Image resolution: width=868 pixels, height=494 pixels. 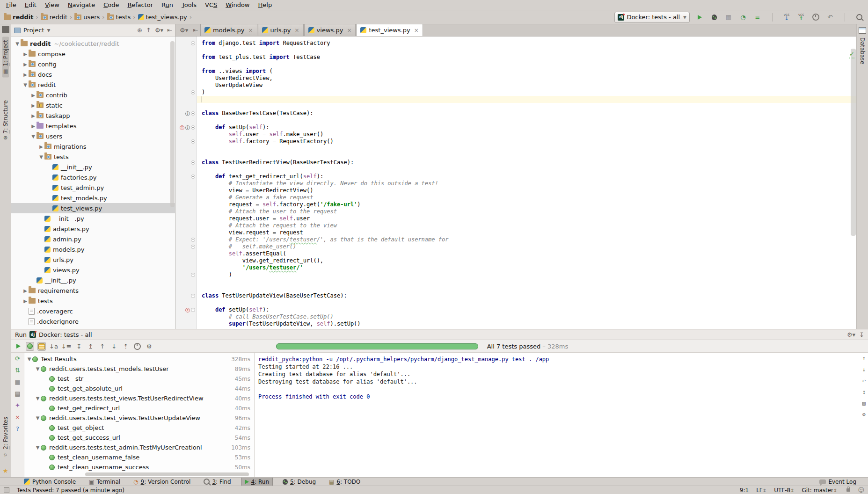 I want to click on toolwindow-button-5-debug: 5: Debug, so click(x=299, y=482).